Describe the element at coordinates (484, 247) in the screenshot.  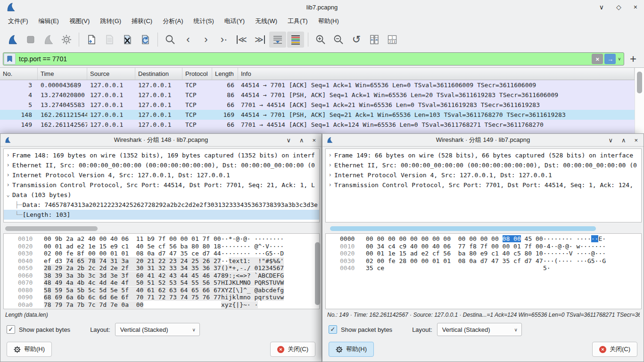
I see `hex-row: 001000 34 c4 c9 40 00 40 06 77 f8 7f 00 …` at that location.